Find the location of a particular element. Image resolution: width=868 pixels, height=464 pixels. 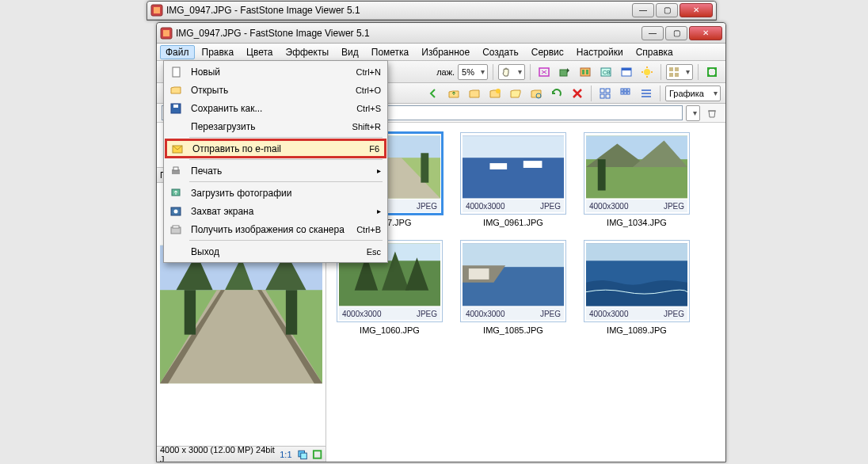

menu-эффекты: Эффекты is located at coordinates (307, 52).